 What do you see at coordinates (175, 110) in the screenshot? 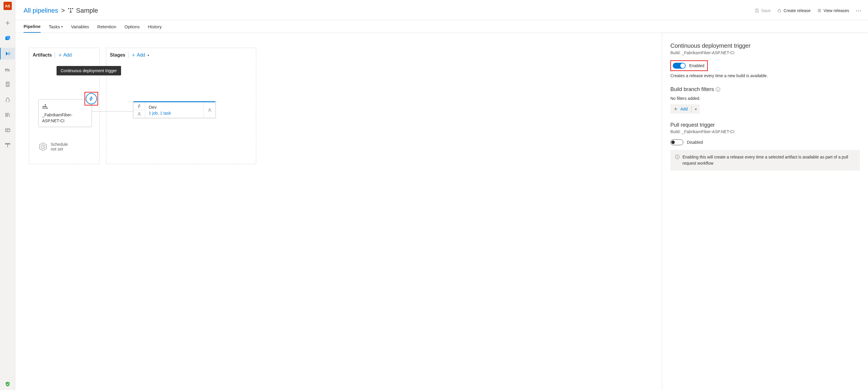
I see `stage-card: Dev 1 job, 1 task` at bounding box center [175, 110].